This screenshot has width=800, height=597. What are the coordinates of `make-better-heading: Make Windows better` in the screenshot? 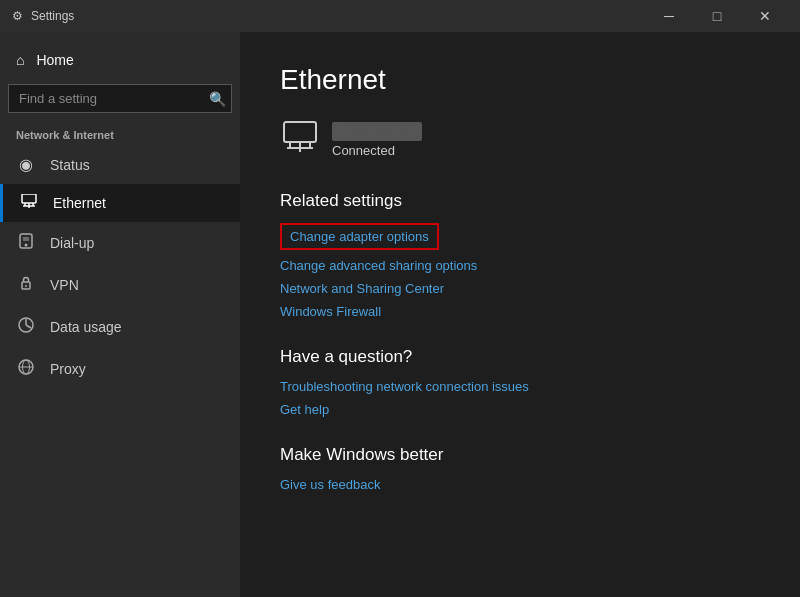 It's located at (520, 455).